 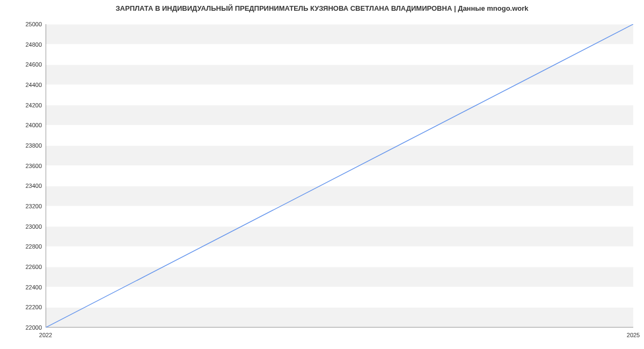 What do you see at coordinates (23, 105) in the screenshot?
I see `y-tick-label: 24200` at bounding box center [23, 105].